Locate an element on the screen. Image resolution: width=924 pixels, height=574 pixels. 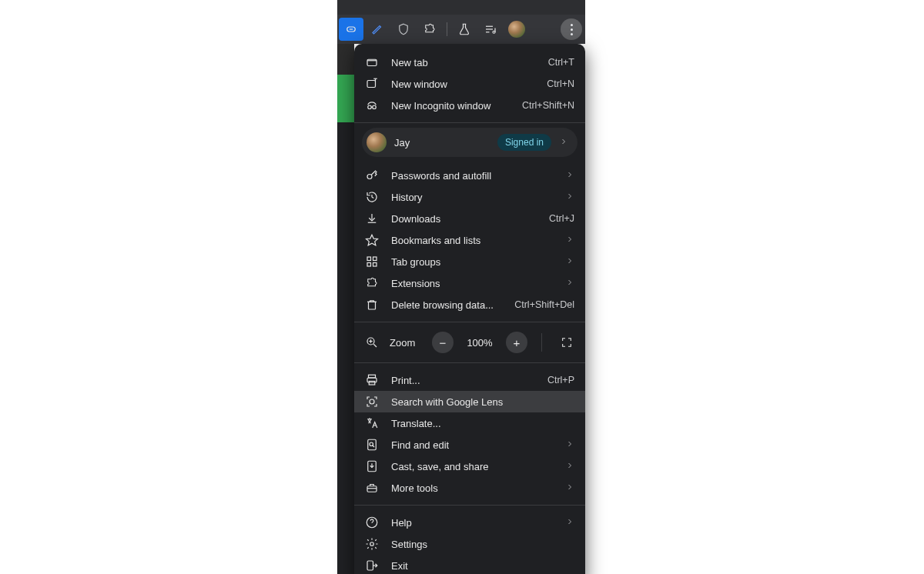
menu-item-label: Translate... is located at coordinates (483, 423).